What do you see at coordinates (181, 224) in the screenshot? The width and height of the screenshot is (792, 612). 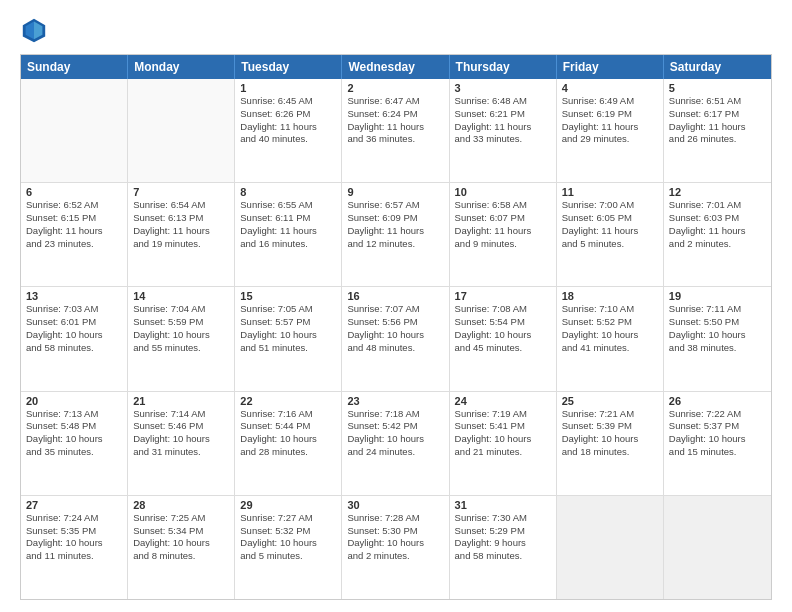 I see `day-info: Sunrise: 6:54 AM Sunset: 6:13 PM Dayligh…` at bounding box center [181, 224].